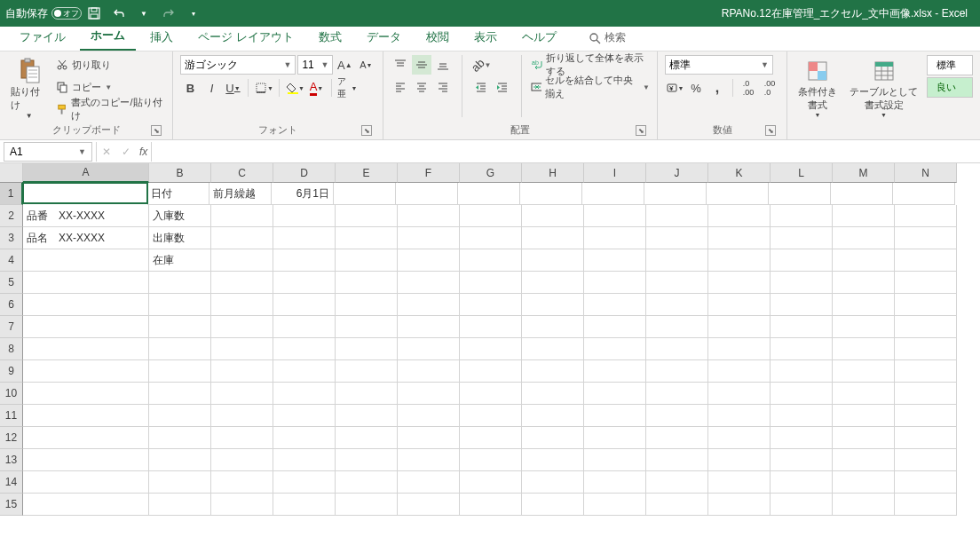 The height and width of the screenshot is (545, 980). Describe the element at coordinates (86, 394) in the screenshot. I see `cell-A10` at that location.